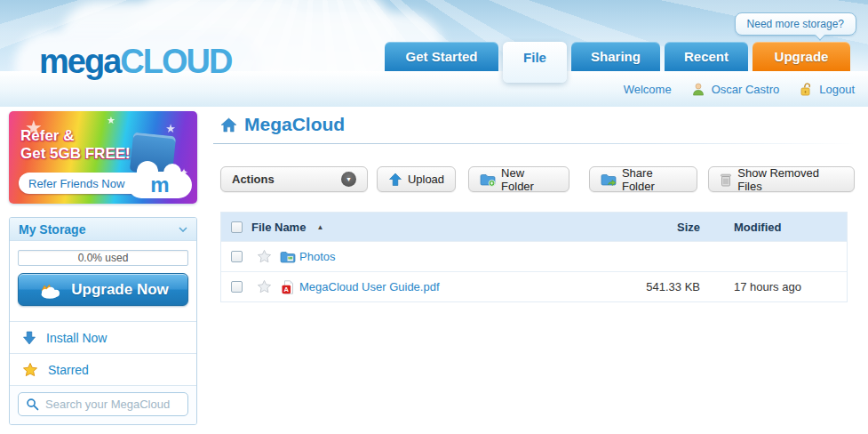 Image resolution: width=868 pixels, height=434 pixels. I want to click on tooltip-text: Need more storage?, so click(796, 24).